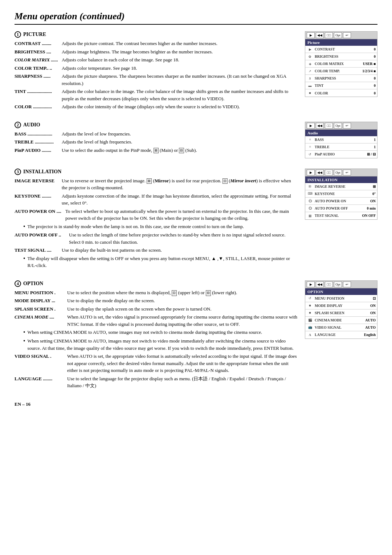  Describe the element at coordinates (329, 284) in the screenshot. I see `opt-panel-btn-3: □□` at that location.